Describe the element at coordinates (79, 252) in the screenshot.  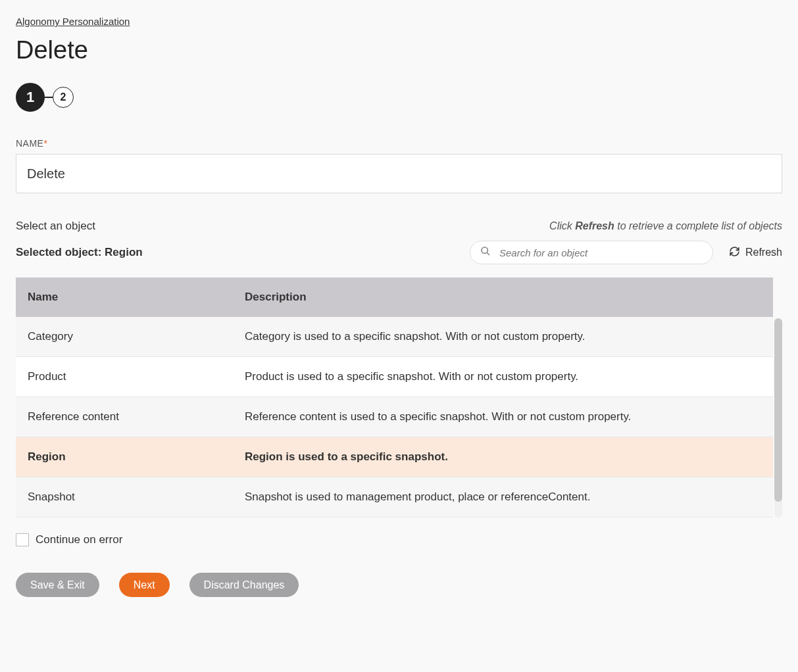
I see `selected-object-label: Selected object: Region` at that location.